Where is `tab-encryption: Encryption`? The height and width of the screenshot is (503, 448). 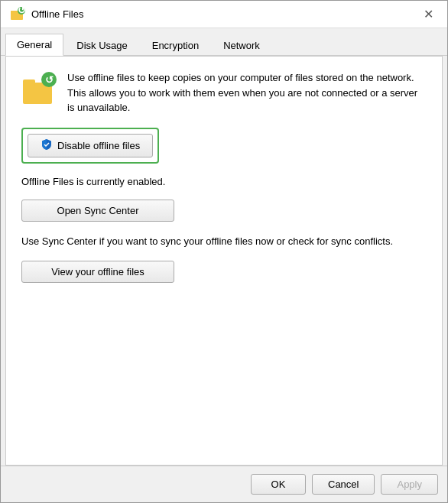
tab-encryption: Encryption is located at coordinates (176, 44).